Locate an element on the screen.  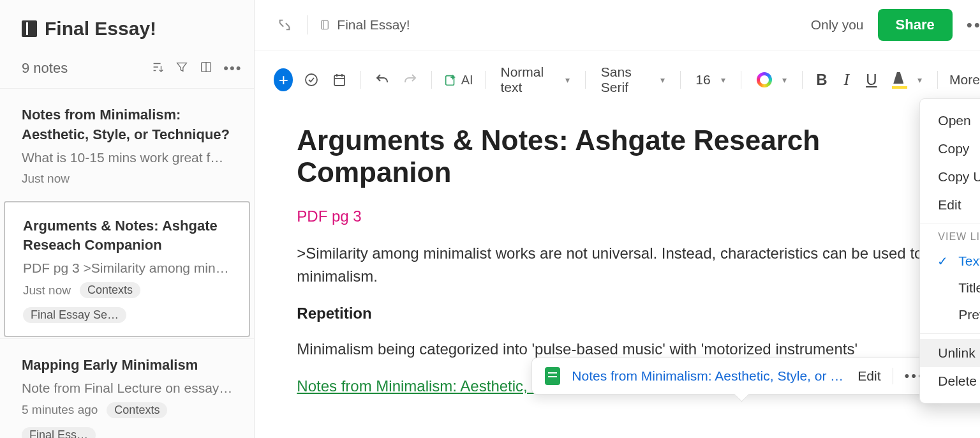
note-tag: Final Essay Se… is located at coordinates (75, 315).